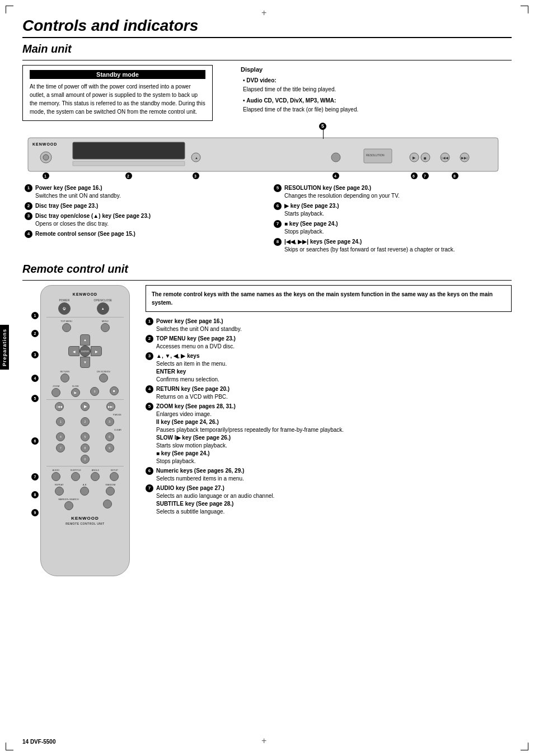  Describe the element at coordinates (60, 448) in the screenshot. I see `remote-num-7: 7` at that location.